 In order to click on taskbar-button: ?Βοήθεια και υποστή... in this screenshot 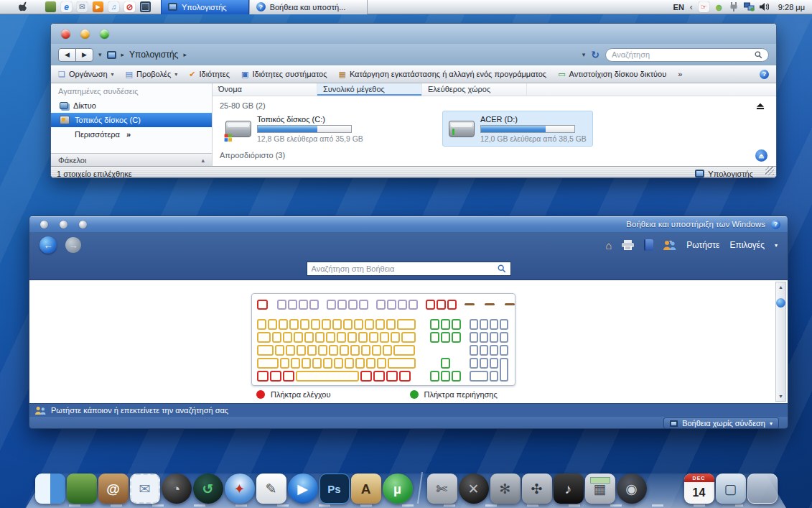, I will do `click(309, 7)`.